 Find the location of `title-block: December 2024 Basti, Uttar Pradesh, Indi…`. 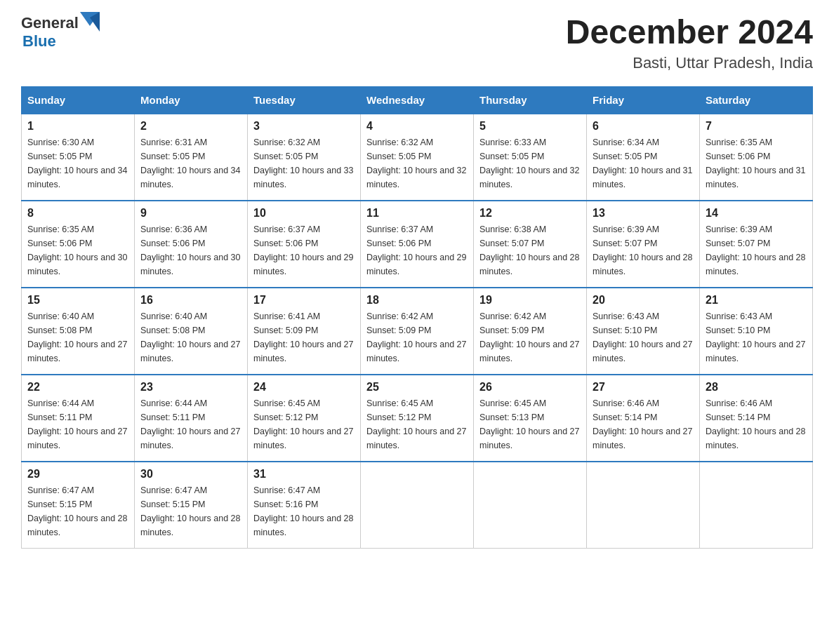

title-block: December 2024 Basti, Uttar Pradesh, Indi… is located at coordinates (689, 43).